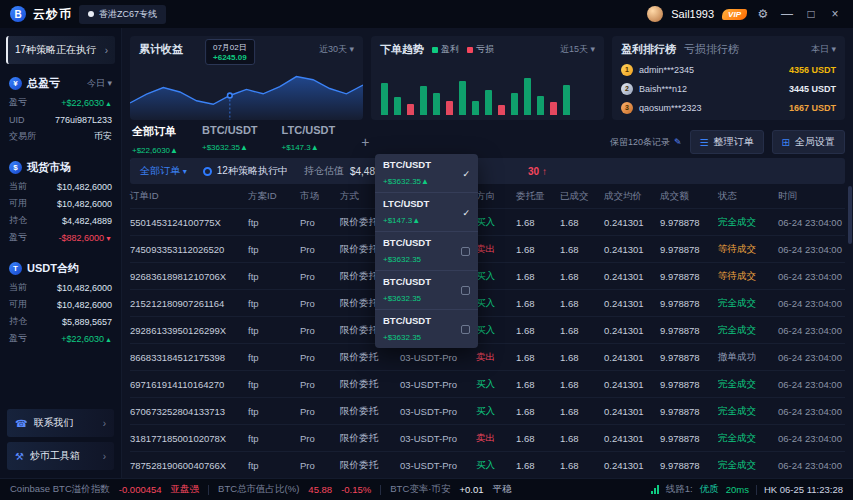  I want to click on column-header: 方案ID, so click(274, 196).